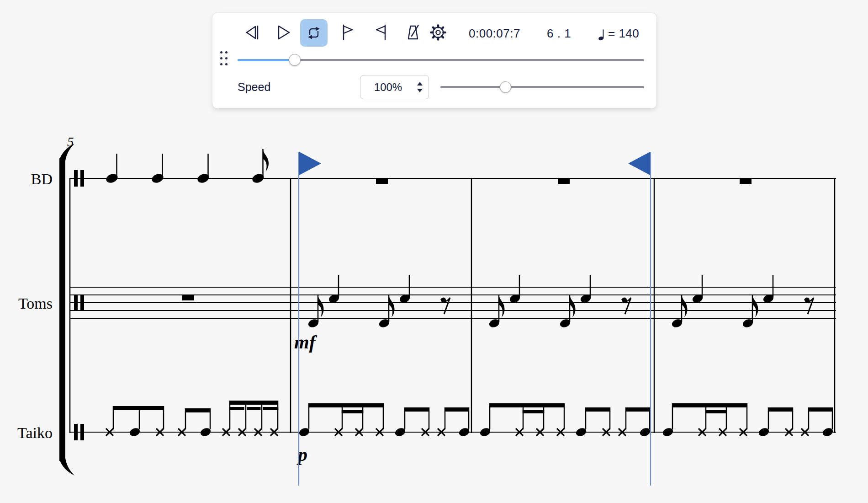 This screenshot has height=503, width=868. What do you see at coordinates (314, 33) in the screenshot?
I see `loop-icon` at bounding box center [314, 33].